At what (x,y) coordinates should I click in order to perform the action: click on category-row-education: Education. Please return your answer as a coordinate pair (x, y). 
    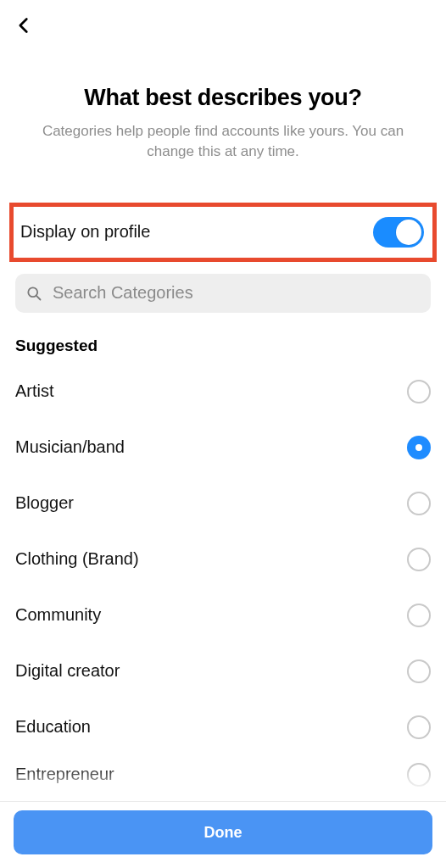
    Looking at the image, I should click on (223, 727).